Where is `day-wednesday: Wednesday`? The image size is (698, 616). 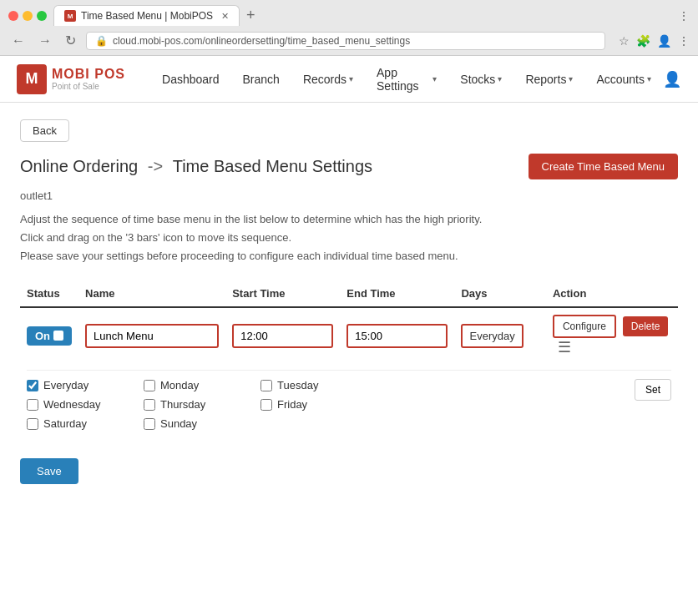
day-wednesday: Wednesday is located at coordinates (85, 404).